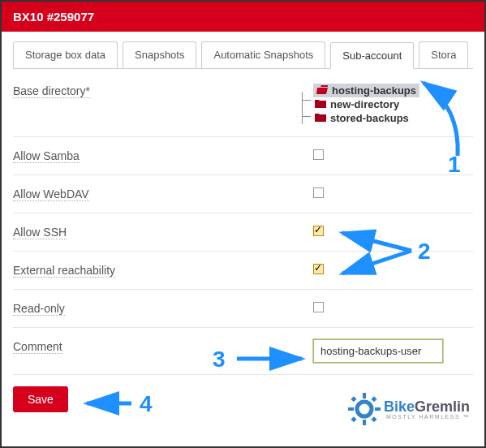 This screenshot has width=486, height=448. I want to click on allow-webdav-label: Allow WebDAV, so click(51, 195).